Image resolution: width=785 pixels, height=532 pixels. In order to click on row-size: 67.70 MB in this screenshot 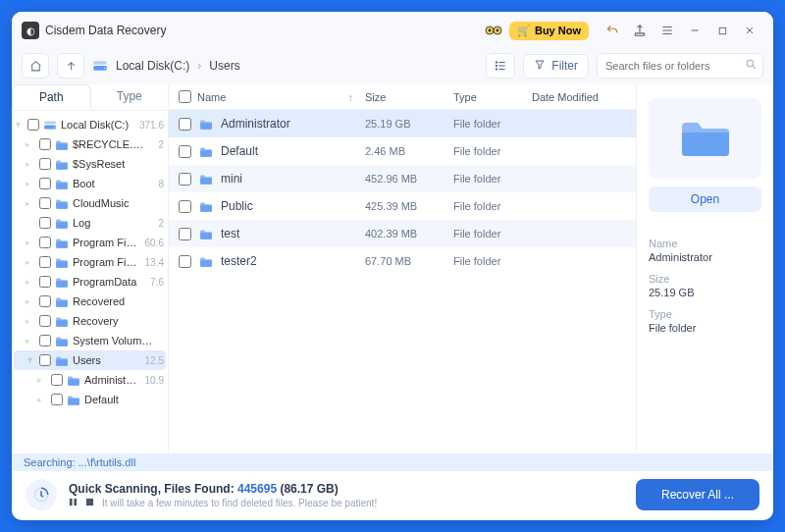, I will do `click(403, 261)`.